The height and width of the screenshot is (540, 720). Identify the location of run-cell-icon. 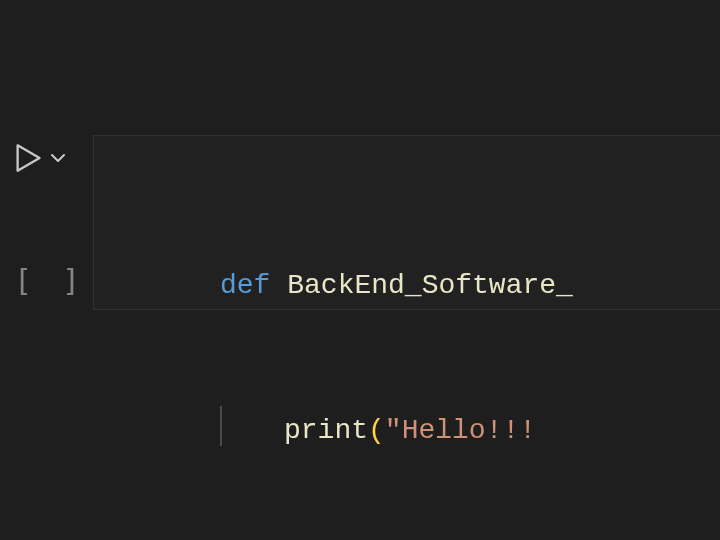
(28, 158).